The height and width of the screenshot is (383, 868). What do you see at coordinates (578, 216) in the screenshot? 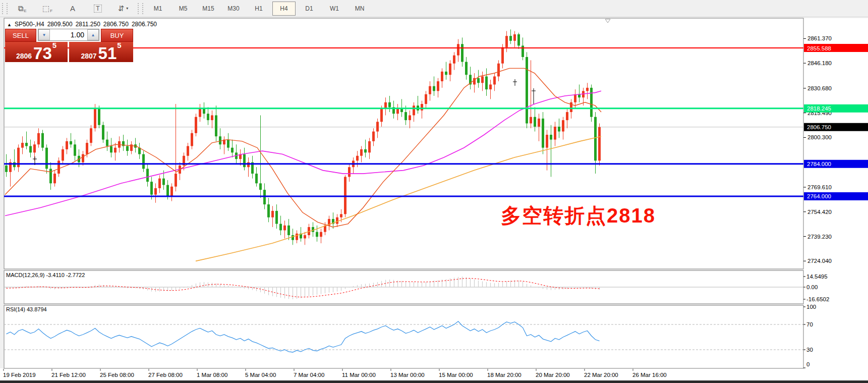
I see `chart-text-annotation: 多空转折点2818` at bounding box center [578, 216].